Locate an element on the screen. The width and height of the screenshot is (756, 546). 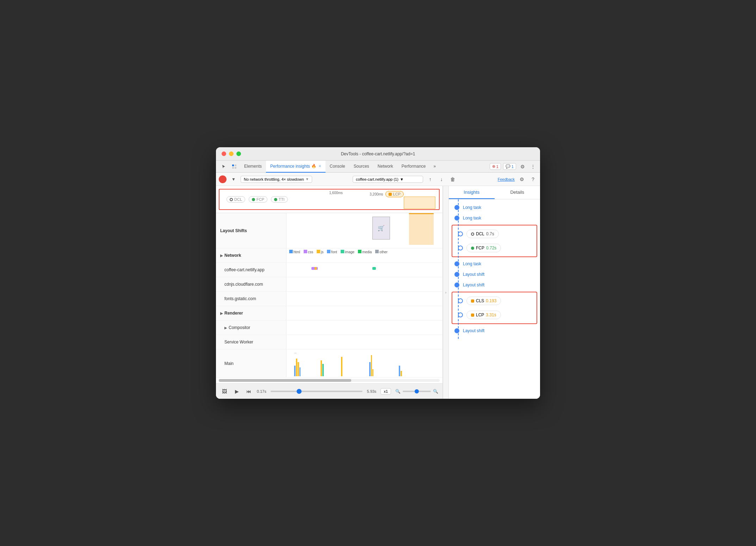
legend-other: other is located at coordinates (381, 252).